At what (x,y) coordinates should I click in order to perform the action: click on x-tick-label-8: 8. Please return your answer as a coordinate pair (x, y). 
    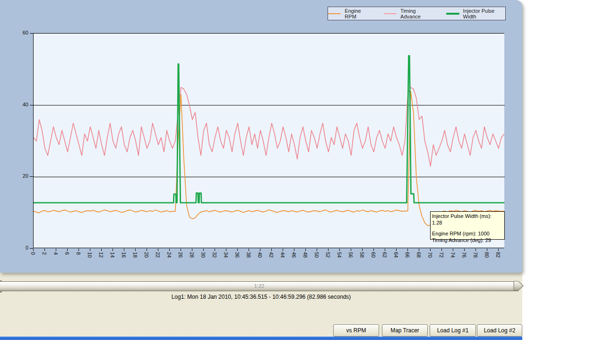
    Looking at the image, I should click on (78, 253).